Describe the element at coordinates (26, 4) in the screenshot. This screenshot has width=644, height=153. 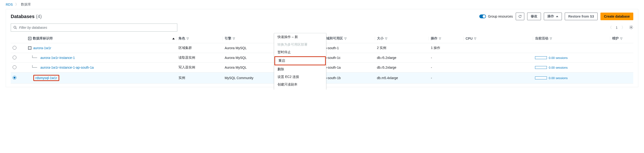
I see `breadcrumb-current: 数据库` at that location.